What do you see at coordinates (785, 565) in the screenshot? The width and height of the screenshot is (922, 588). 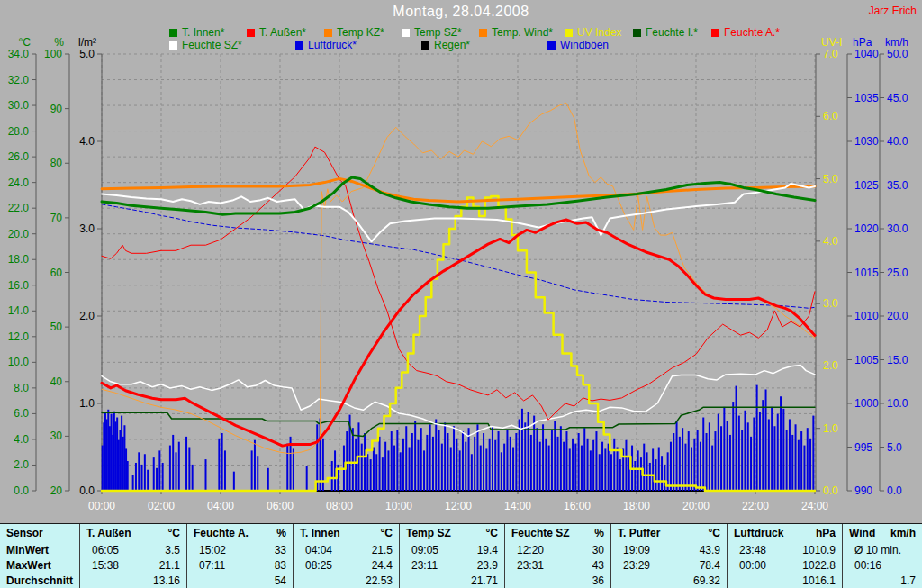 I see `stats-max-row: 00:001022.8` at bounding box center [785, 565].